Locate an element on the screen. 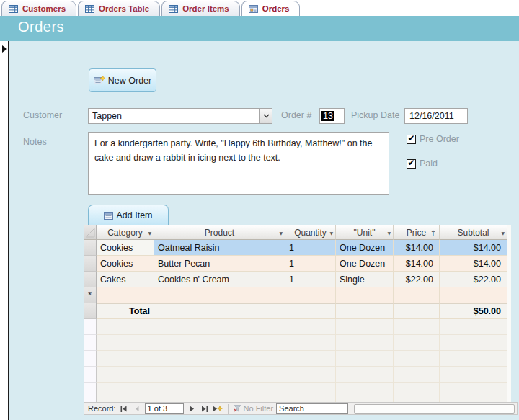 The height and width of the screenshot is (420, 519). cell-quantity is located at coordinates (311, 295).